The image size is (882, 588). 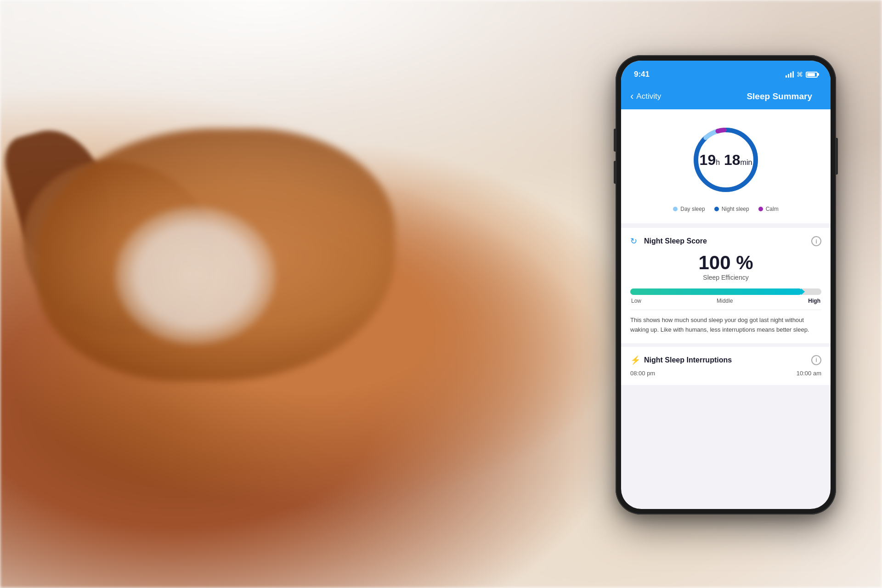 What do you see at coordinates (726, 160) in the screenshot?
I see `sleep-circle: 19h 18min` at bounding box center [726, 160].